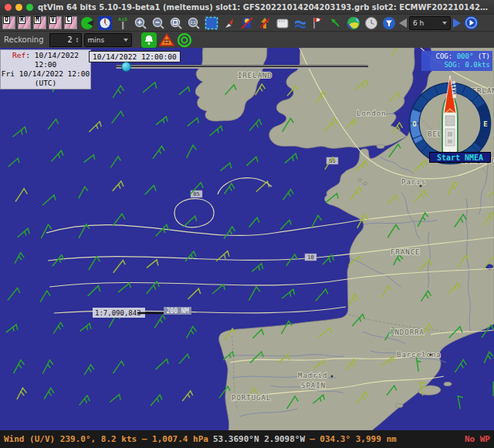 Image resolution: width=494 pixels, height=448 pixels. I want to click on status-position: 53.3690°N 2.9098°W, so click(259, 440).